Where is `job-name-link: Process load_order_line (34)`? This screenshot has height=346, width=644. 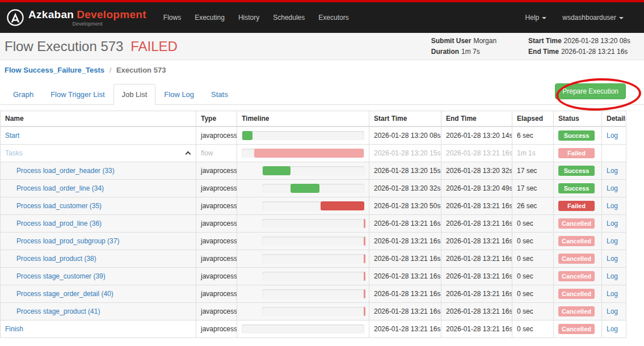
job-name-link: Process load_order_line (34) is located at coordinates (60, 188).